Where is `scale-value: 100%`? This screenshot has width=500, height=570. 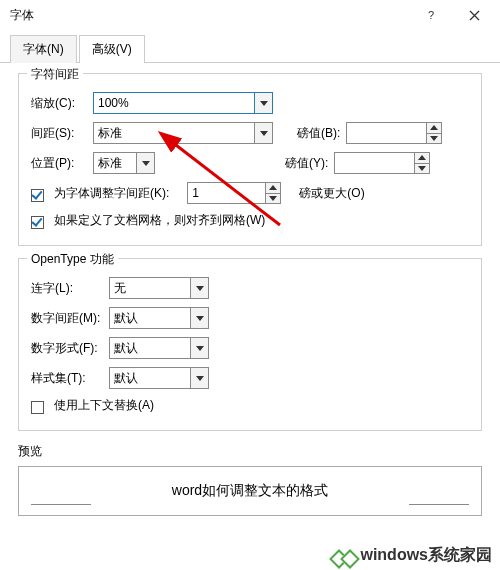
scale-value: 100% is located at coordinates (114, 103).